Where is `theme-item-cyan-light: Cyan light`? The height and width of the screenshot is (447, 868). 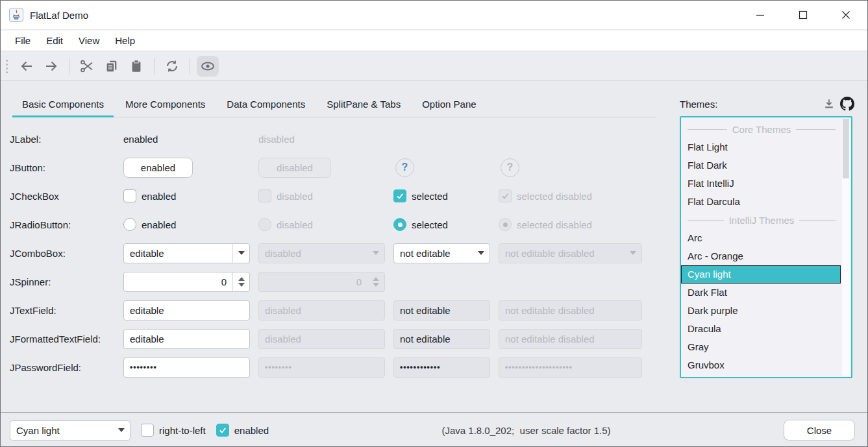 theme-item-cyan-light: Cyan light is located at coordinates (761, 274).